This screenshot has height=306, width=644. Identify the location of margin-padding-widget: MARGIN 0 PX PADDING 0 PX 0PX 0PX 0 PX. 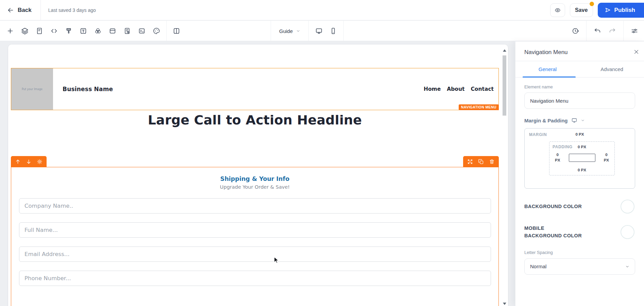
(580, 158).